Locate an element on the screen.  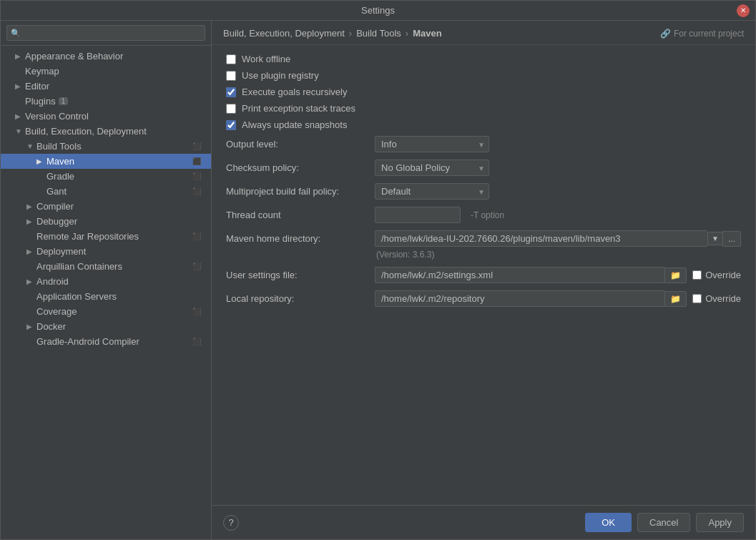
sidebar-item-label: Android is located at coordinates (53, 282).